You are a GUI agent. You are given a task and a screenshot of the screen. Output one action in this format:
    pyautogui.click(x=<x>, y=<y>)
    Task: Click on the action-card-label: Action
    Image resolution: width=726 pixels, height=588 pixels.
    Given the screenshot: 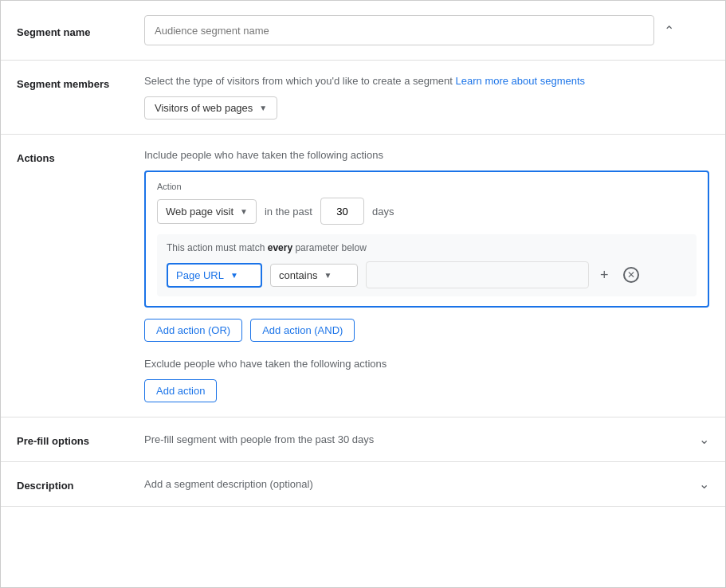 What is the action you would take?
    pyautogui.click(x=427, y=186)
    